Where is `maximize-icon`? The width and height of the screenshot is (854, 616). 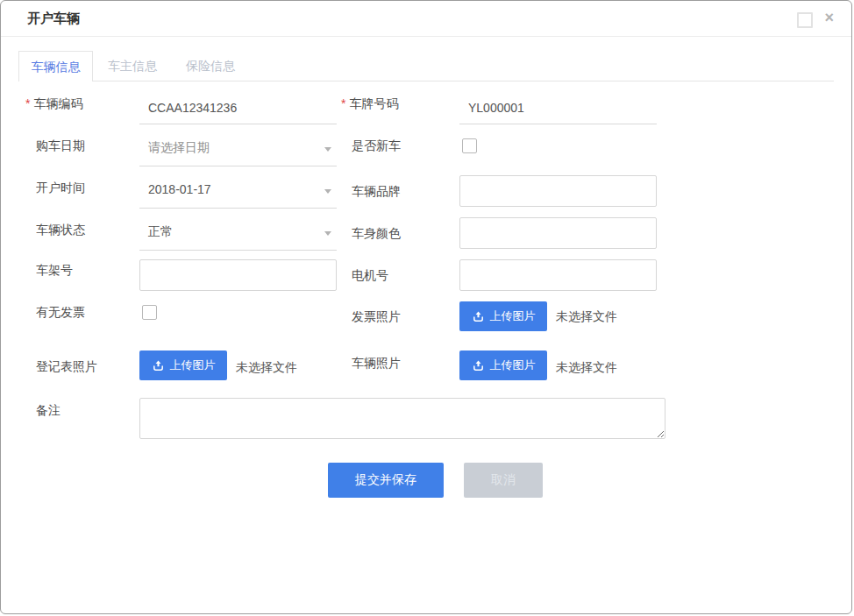
maximize-icon is located at coordinates (805, 20).